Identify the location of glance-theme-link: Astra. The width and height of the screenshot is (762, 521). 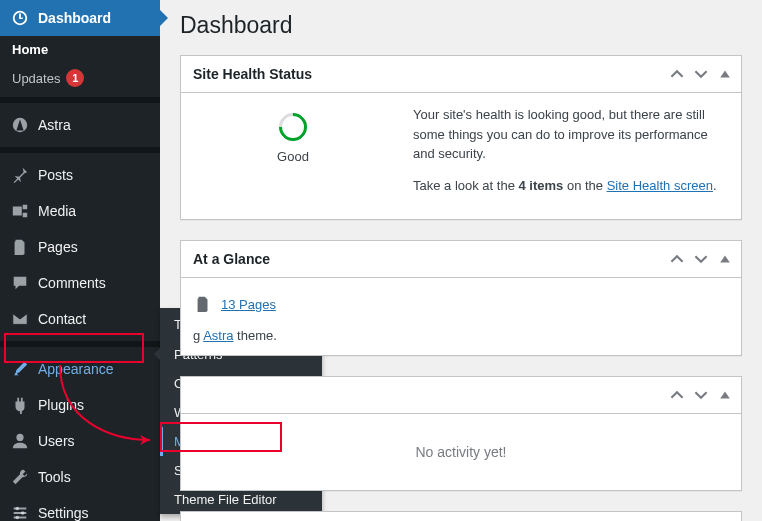
(218, 336).